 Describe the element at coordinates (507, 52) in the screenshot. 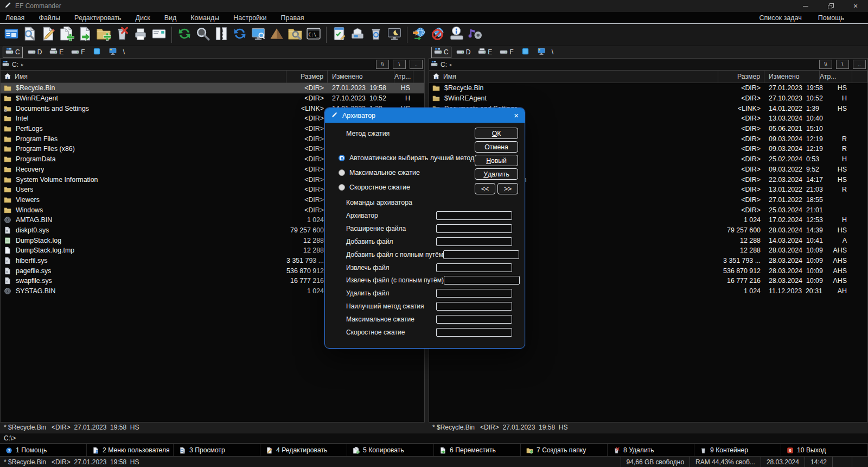

I see `drive-button-f-right: F` at that location.